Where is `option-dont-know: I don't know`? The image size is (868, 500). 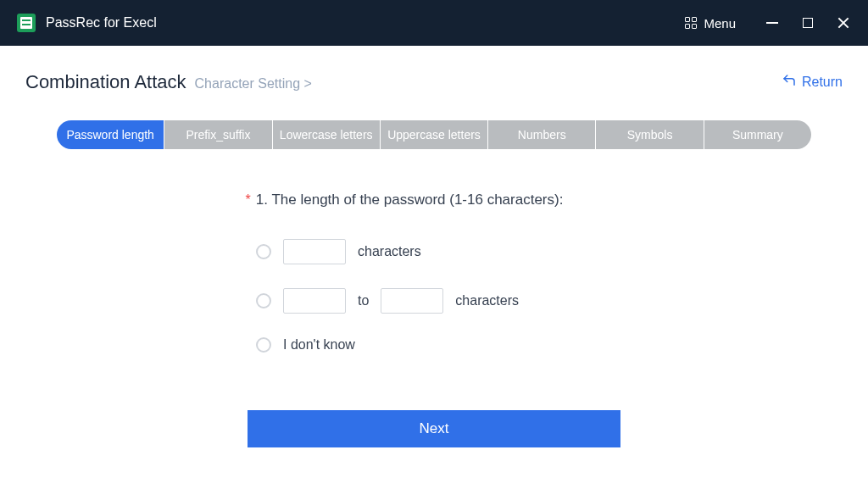 option-dont-know: I don't know is located at coordinates (305, 345).